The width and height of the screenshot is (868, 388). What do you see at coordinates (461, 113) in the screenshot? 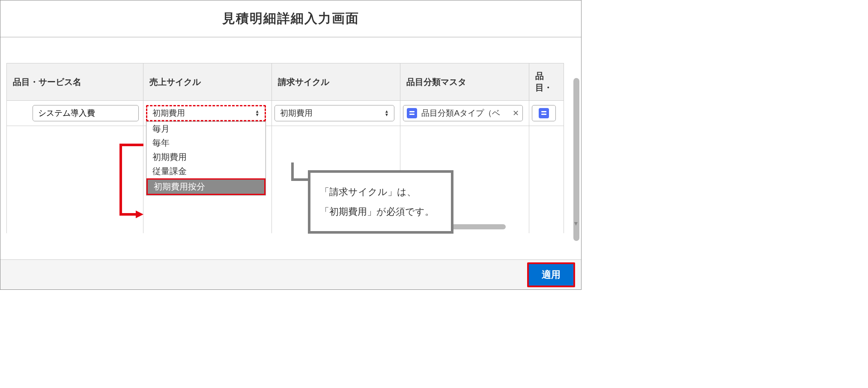
I see `item-class-lookup-value: 品目分類Aタイプ（ベ` at bounding box center [461, 113].